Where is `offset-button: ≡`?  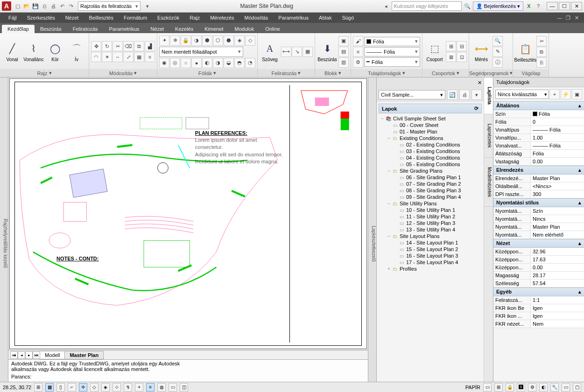
offset-button: ≡ is located at coordinates (150, 57).